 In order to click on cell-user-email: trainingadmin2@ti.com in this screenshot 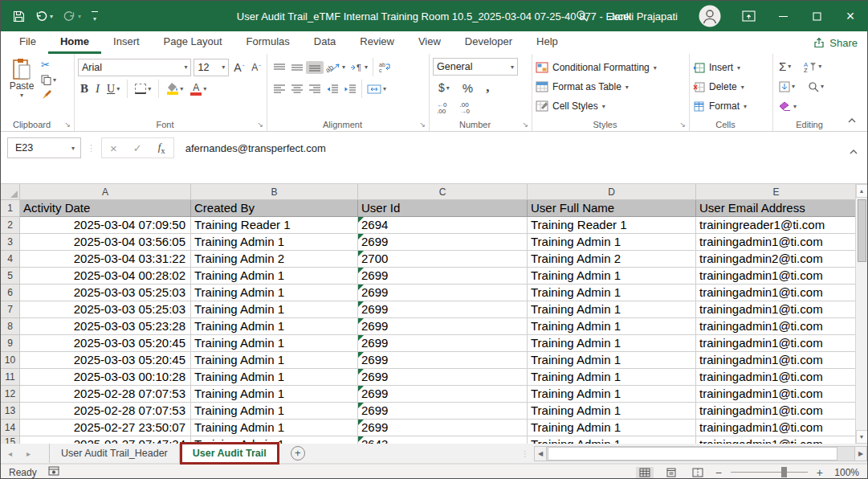, I will do `click(776, 259)`.